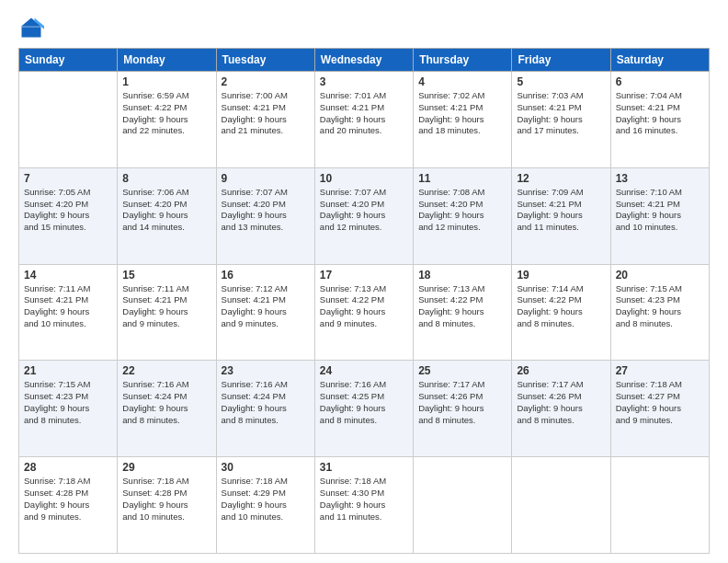 Image resolution: width=728 pixels, height=563 pixels. I want to click on day-number: 1, so click(166, 82).